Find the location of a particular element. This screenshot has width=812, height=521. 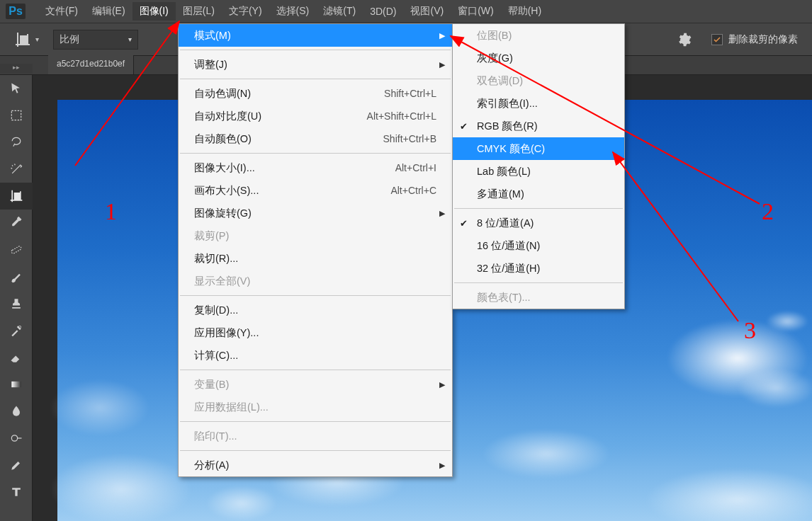

tool-lasso is located at coordinates (16, 142).